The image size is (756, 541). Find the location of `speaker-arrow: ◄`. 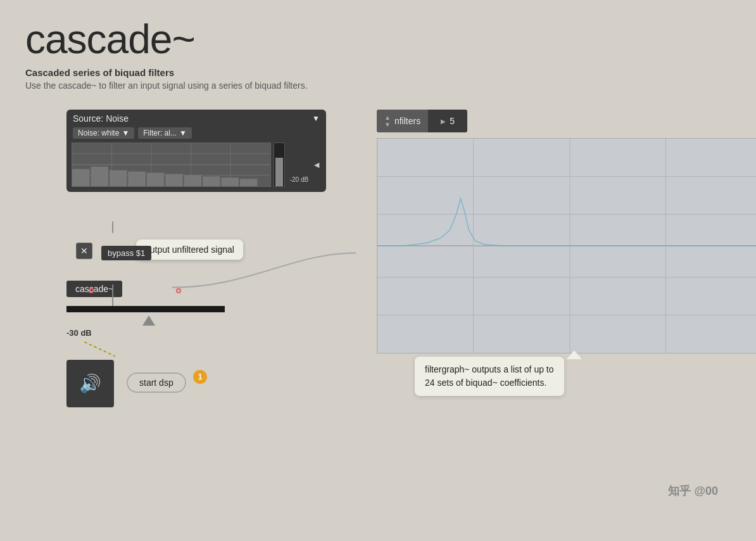

speaker-arrow: ◄ is located at coordinates (317, 165).